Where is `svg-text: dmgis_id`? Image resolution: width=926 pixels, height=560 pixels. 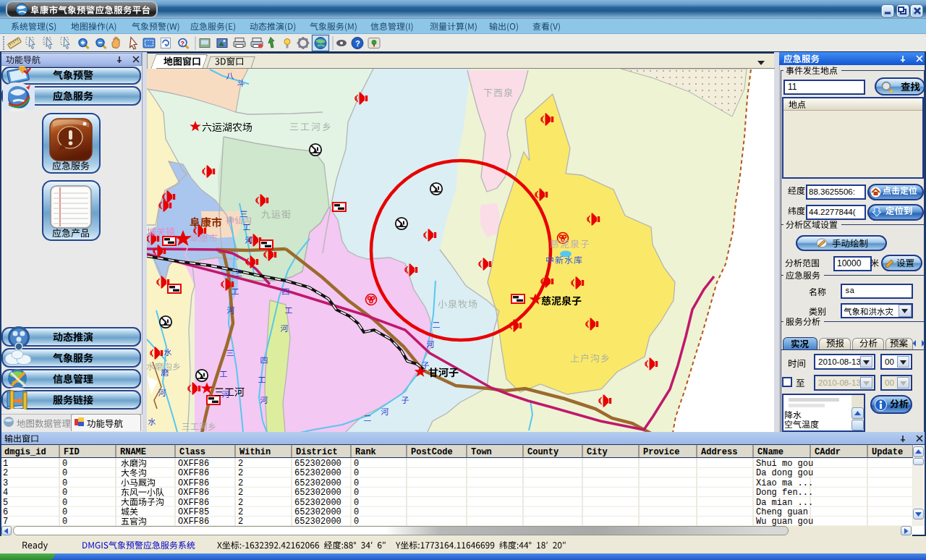
svg-text: dmgis_id is located at coordinates (25, 452).